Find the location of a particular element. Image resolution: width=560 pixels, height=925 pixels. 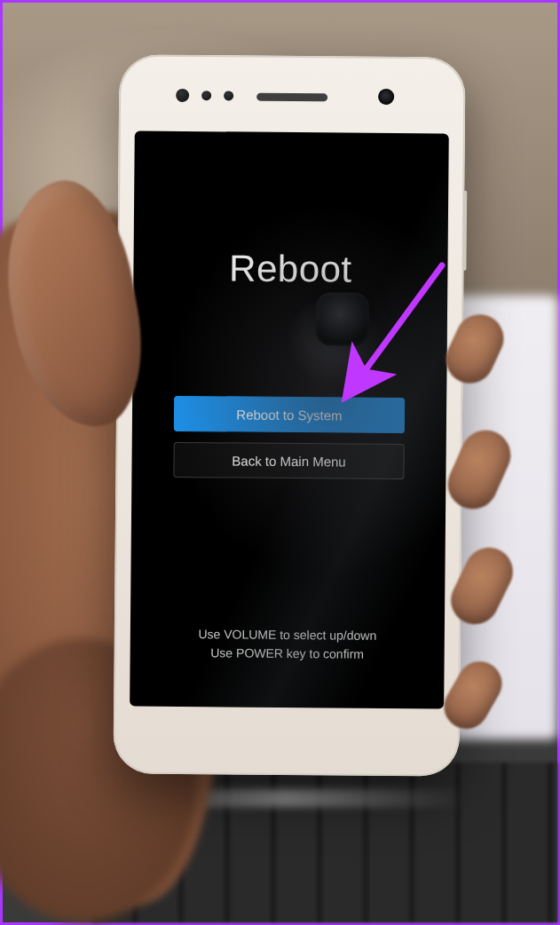

hint-line-1: Use VOLUME to select up/down is located at coordinates (288, 635).